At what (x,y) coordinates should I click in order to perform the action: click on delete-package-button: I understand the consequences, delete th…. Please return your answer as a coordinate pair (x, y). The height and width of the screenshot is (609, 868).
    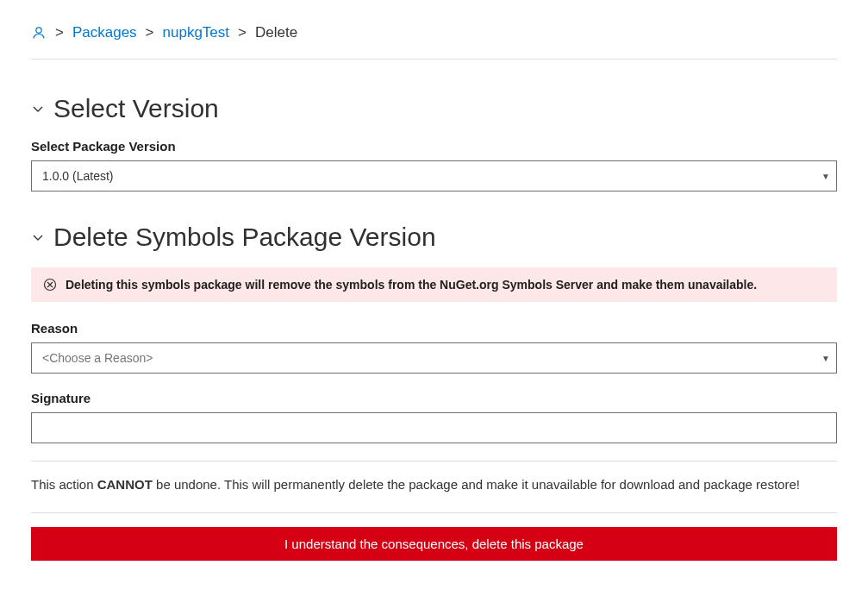
    Looking at the image, I should click on (434, 543).